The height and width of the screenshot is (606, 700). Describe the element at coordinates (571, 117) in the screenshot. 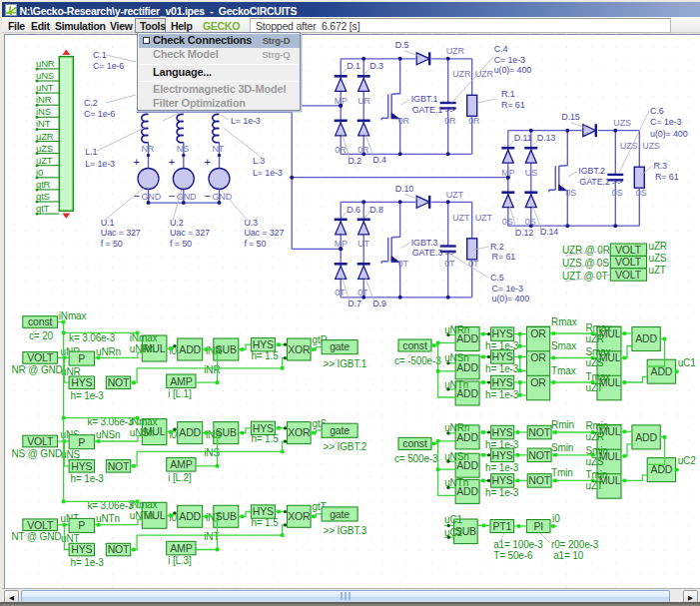

I see `svg-text: D.15` at that location.